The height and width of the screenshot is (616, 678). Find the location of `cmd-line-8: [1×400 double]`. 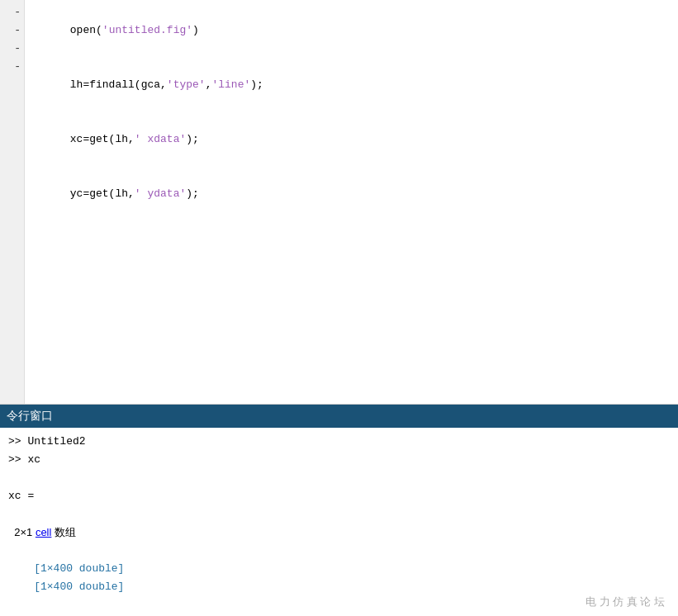

cmd-line-8: [1×400 double] is located at coordinates (339, 569).